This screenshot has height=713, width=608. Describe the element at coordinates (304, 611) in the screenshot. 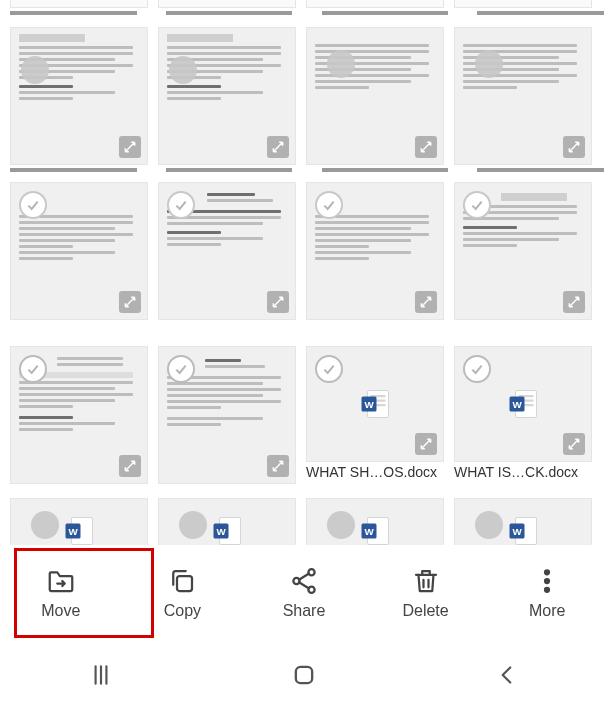

I see `share-label: Share` at that location.